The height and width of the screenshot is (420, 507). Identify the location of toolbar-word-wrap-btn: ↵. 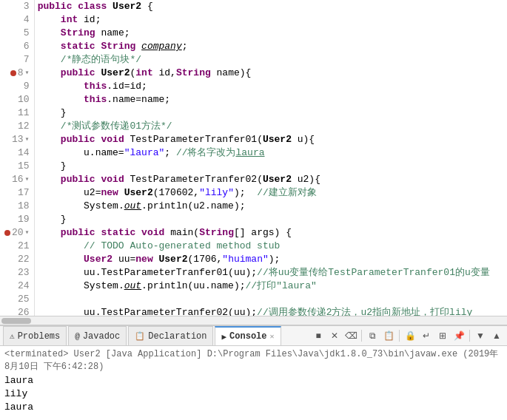
(426, 336).